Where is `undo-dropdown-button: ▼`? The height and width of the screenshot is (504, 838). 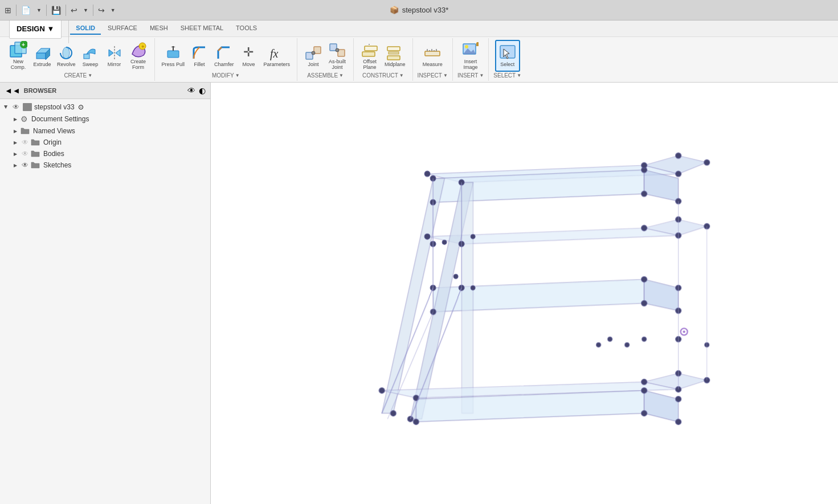
undo-dropdown-button: ▼ is located at coordinates (85, 10).